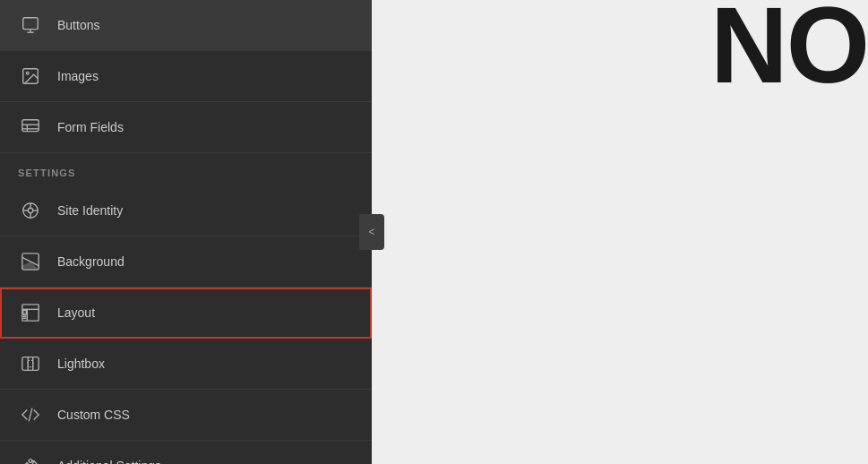 The image size is (868, 464). What do you see at coordinates (186, 25) in the screenshot?
I see `sidebar-item-buttons: Buttons` at bounding box center [186, 25].